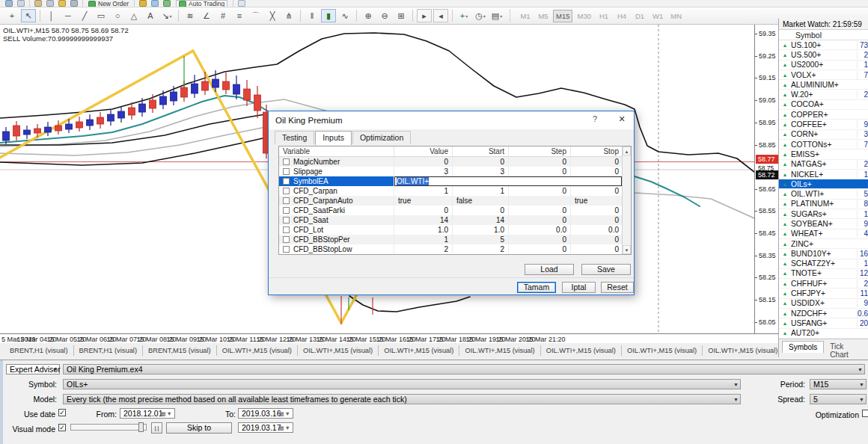  I want to click on use-date-checkbox: ✓, so click(62, 413).